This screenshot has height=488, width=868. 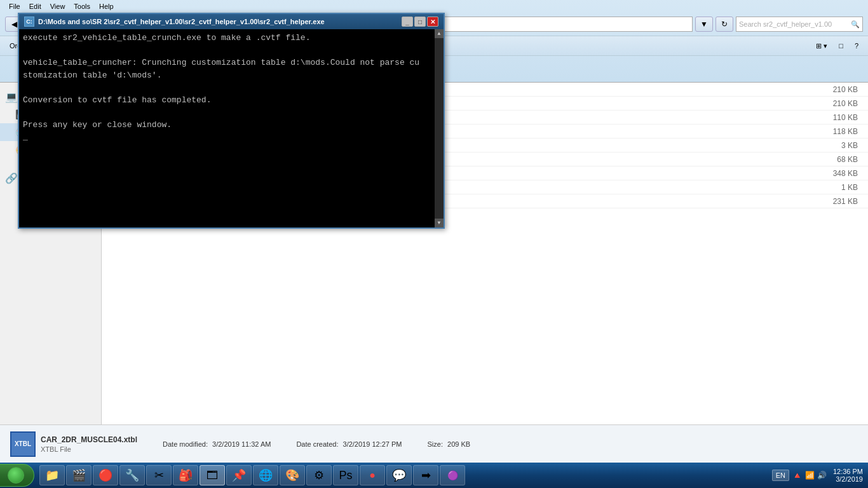 What do you see at coordinates (266, 475) in the screenshot?
I see `taskbar-item-globe: 🌐` at bounding box center [266, 475].